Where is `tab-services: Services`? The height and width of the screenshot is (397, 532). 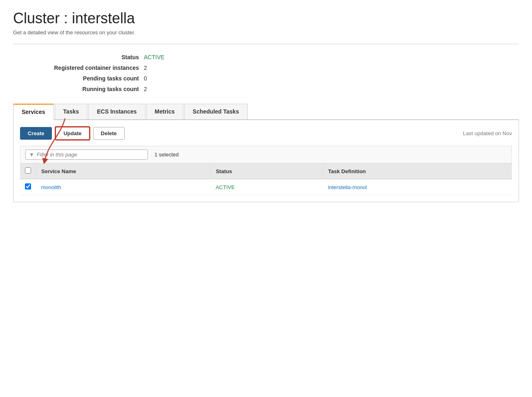
tab-services: Services is located at coordinates (34, 112).